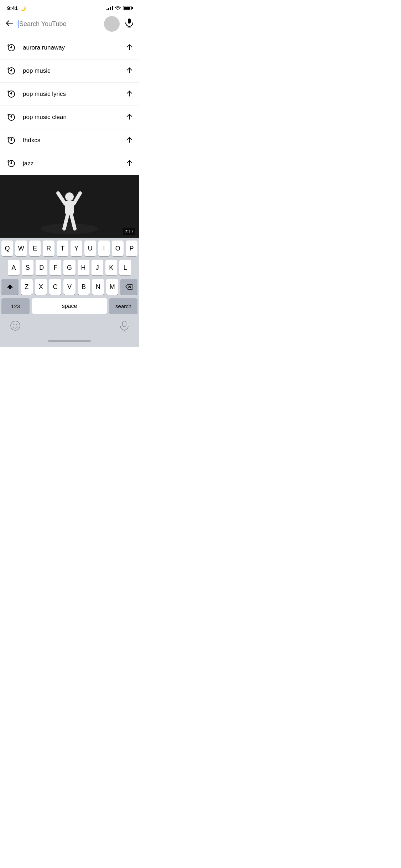 The height and width of the screenshot is (868, 401). What do you see at coordinates (98, 268) in the screenshot?
I see `key-j: J` at bounding box center [98, 268].